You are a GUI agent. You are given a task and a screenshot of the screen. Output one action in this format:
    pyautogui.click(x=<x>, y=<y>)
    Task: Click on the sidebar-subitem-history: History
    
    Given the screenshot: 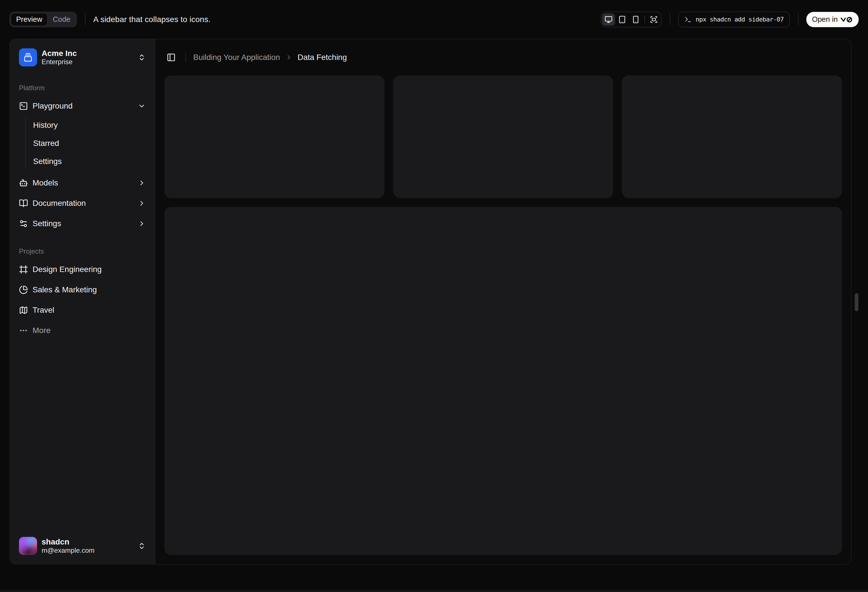 What is the action you would take?
    pyautogui.click(x=90, y=125)
    